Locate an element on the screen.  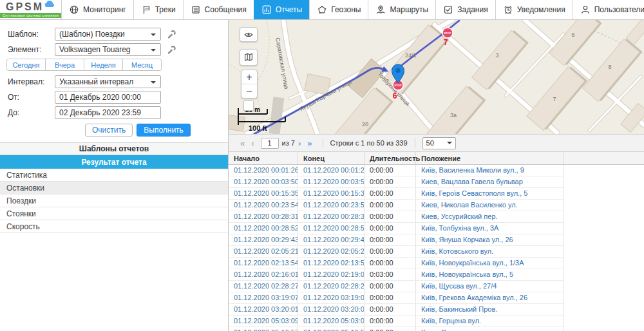
template-label: Шаблон: is located at coordinates (31, 34).